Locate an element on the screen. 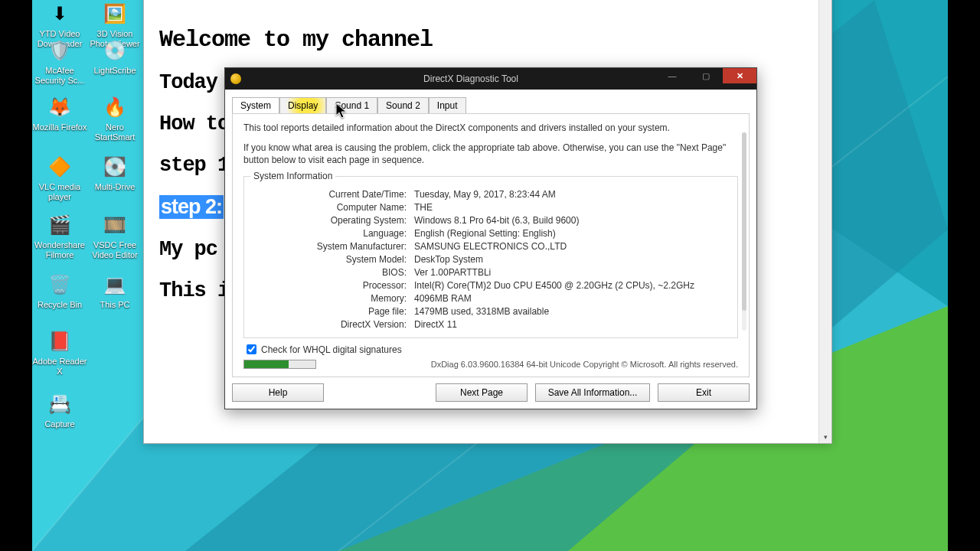 This screenshot has width=980, height=551. system-info-group: System Information Current Date/Time:Tue… is located at coordinates (491, 257).